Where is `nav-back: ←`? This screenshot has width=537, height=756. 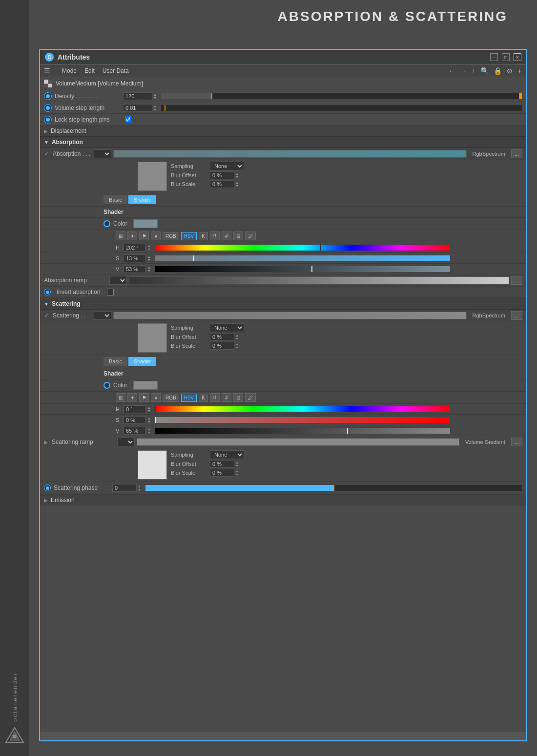 nav-back: ← is located at coordinates (452, 71).